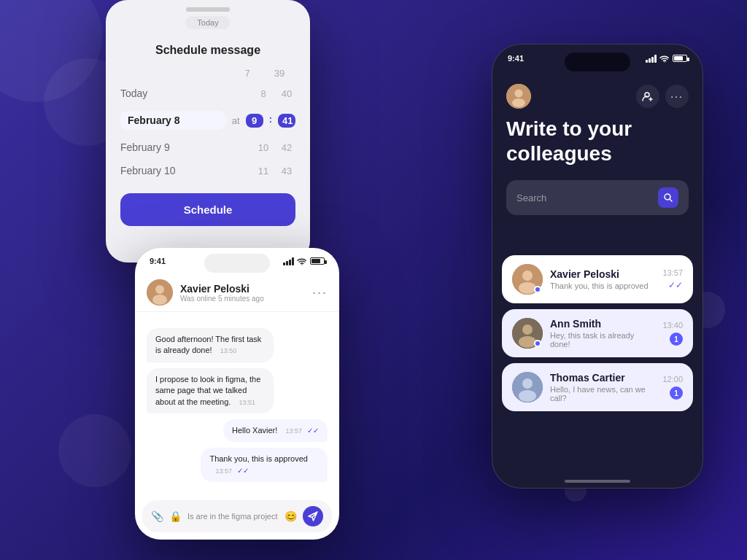 Image resolution: width=747 pixels, height=560 pixels. What do you see at coordinates (597, 365) in the screenshot?
I see `contacts-list: Xavier Peloski Thank you, this is approv…` at bounding box center [597, 365].